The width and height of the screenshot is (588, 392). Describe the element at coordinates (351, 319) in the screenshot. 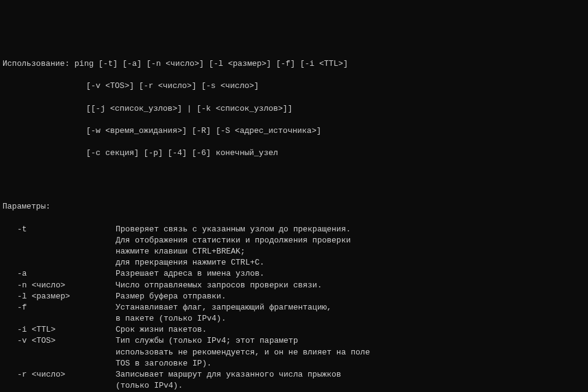

I see `param-description: в пакете (только IPv4).` at that location.